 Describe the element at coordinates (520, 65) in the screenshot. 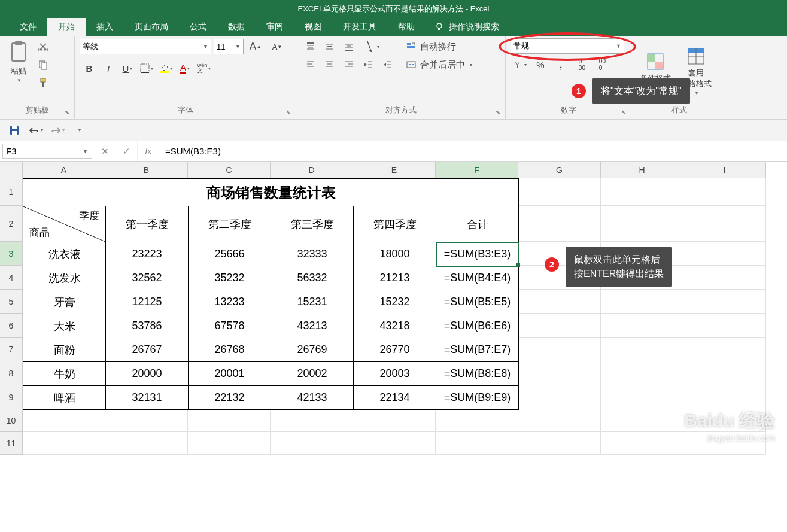

I see `accounting-format-button: ¥▾` at that location.